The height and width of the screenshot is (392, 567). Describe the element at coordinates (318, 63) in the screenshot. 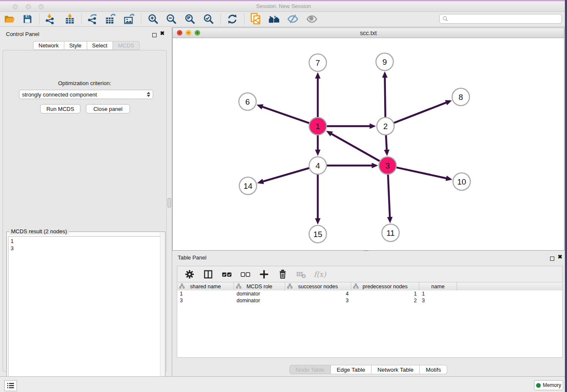

I see `node-label: 7` at that location.